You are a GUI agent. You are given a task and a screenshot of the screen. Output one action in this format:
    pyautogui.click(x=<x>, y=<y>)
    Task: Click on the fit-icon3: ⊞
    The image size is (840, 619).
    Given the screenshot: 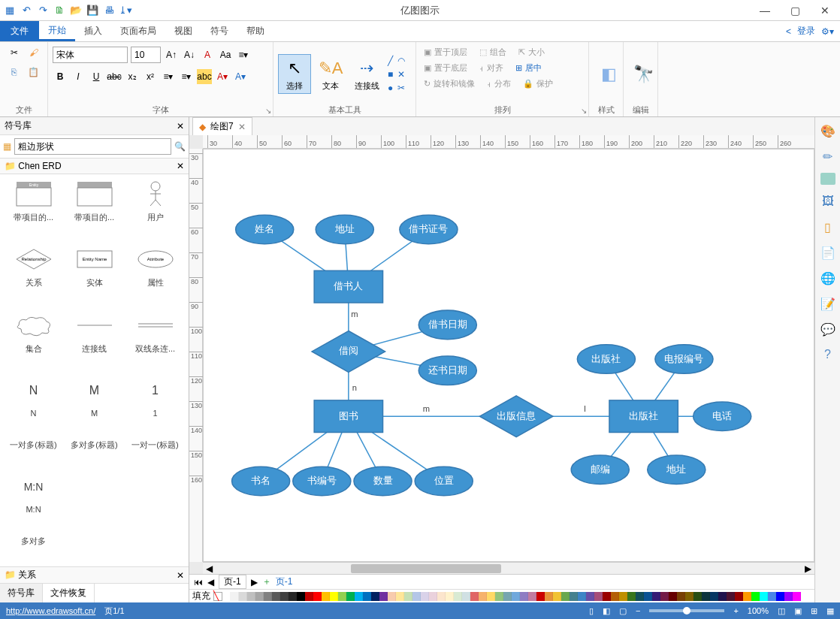 What is the action you would take?
    pyautogui.click(x=814, y=611)
    